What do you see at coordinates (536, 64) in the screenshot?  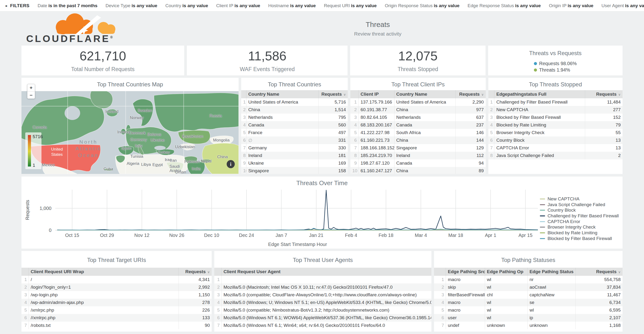 I see `legend-dot-icon` at bounding box center [536, 64].